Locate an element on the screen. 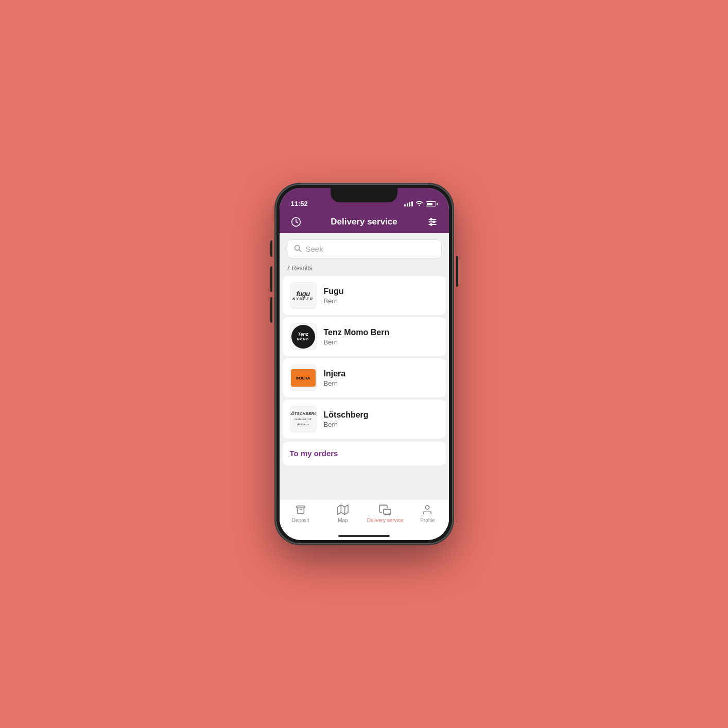  restaurant-name-tenz: Tenz Momo Bern is located at coordinates (357, 333).